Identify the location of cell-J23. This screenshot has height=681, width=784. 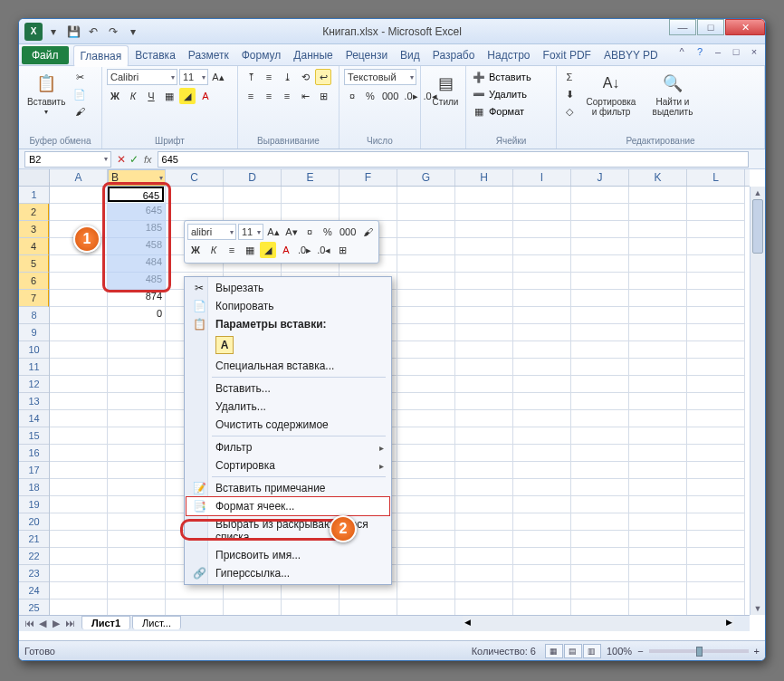
(600, 574).